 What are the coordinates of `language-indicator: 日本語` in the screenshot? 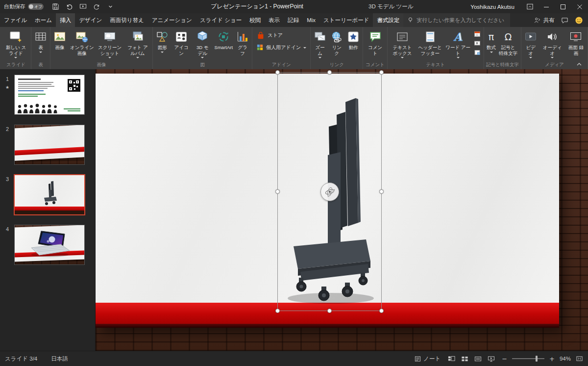 It's located at (60, 359).